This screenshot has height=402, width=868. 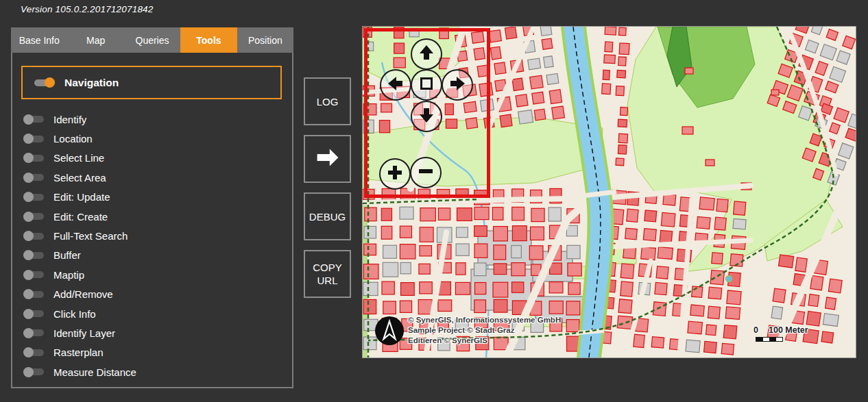 What do you see at coordinates (34, 158) in the screenshot?
I see `select-line-toggle` at bounding box center [34, 158].